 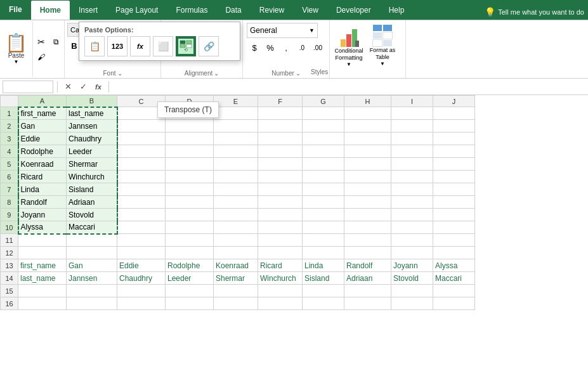 I want to click on cell-J5, so click(x=454, y=164).